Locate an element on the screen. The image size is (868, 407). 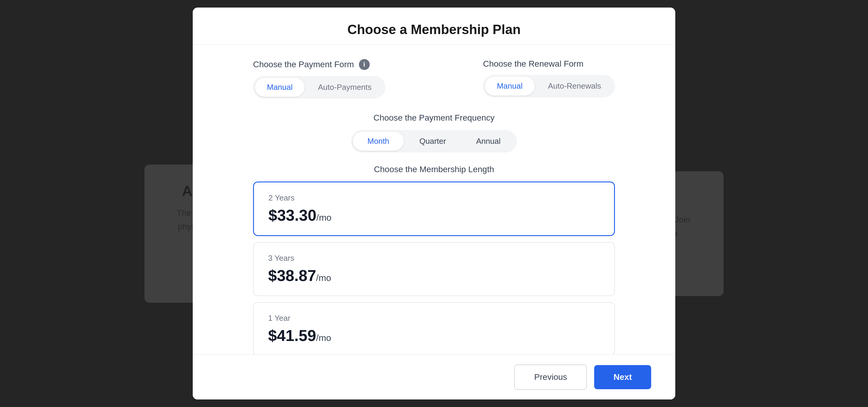
plan-card-1year: 1 Year $41.59/mo is located at coordinates (434, 328).